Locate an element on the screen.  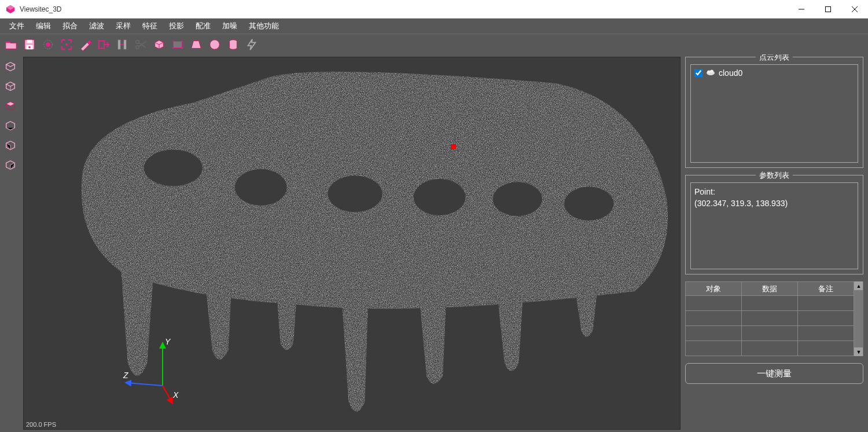
param-list: Point: (302.347, 319.3, 138.933) is located at coordinates (774, 226).